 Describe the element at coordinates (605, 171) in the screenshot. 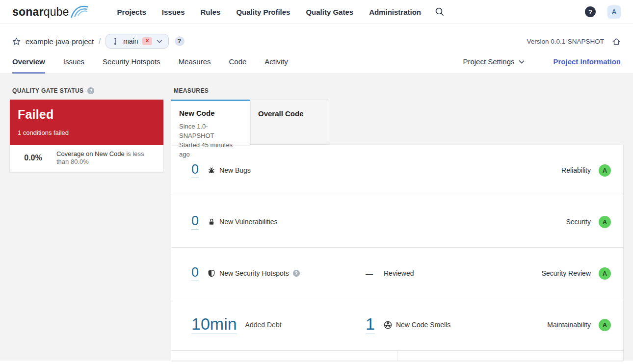

I see `reliability-rating-badge: A` at that location.